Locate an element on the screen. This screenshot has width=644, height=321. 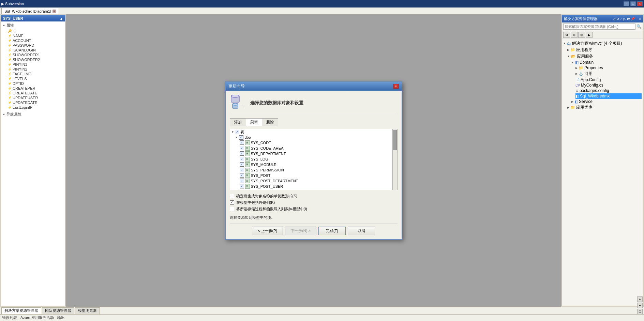
search-input is located at coordinates (599, 27).